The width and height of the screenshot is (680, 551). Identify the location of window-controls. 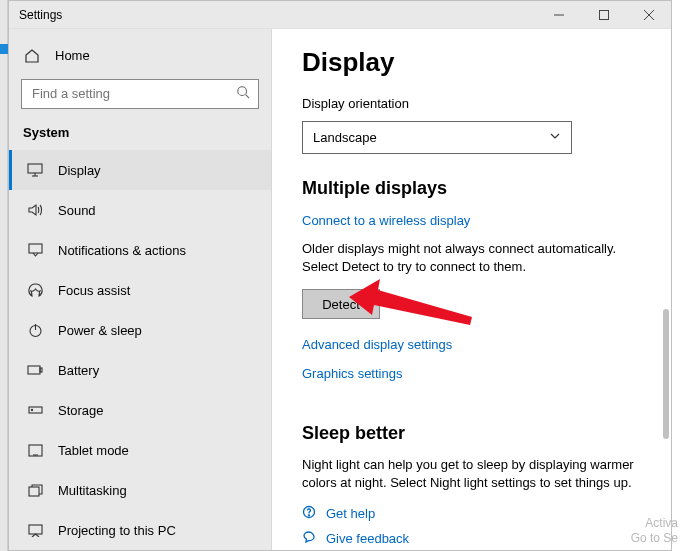
(604, 15).